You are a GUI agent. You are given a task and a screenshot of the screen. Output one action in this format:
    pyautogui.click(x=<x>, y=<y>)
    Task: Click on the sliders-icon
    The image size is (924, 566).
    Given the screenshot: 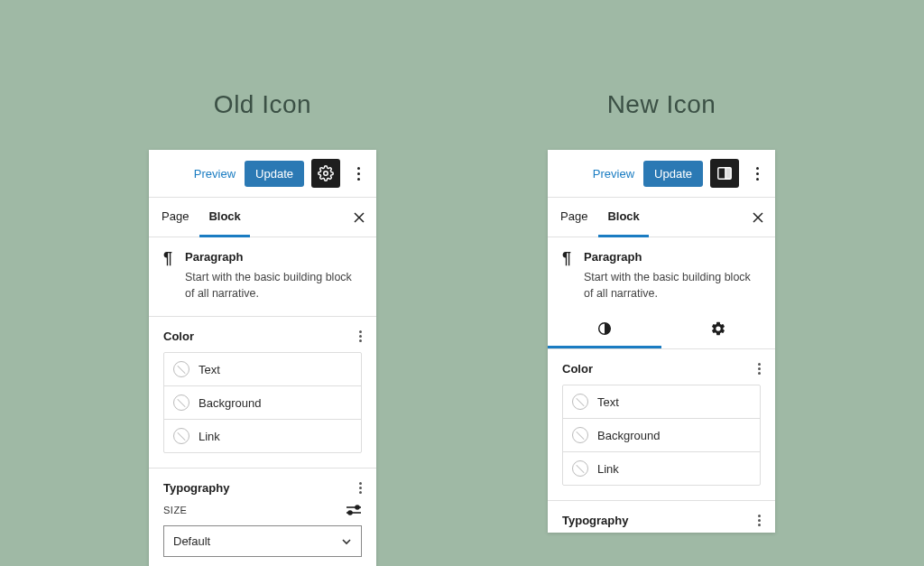 What is the action you would take?
    pyautogui.click(x=354, y=510)
    